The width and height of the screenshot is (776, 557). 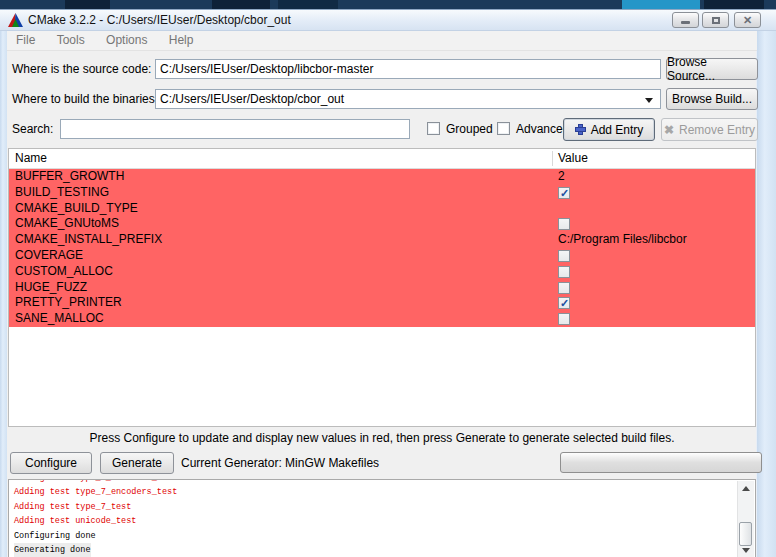 What do you see at coordinates (32, 129) in the screenshot?
I see `search-label: Search:` at bounding box center [32, 129].